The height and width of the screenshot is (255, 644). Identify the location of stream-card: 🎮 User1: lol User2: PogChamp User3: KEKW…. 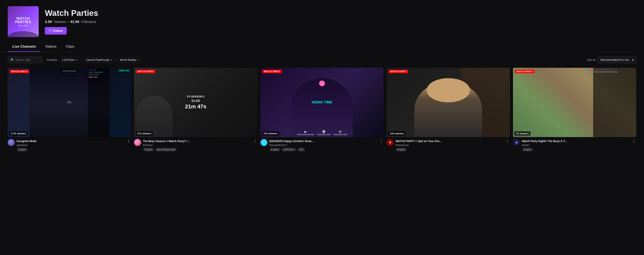
(70, 110).